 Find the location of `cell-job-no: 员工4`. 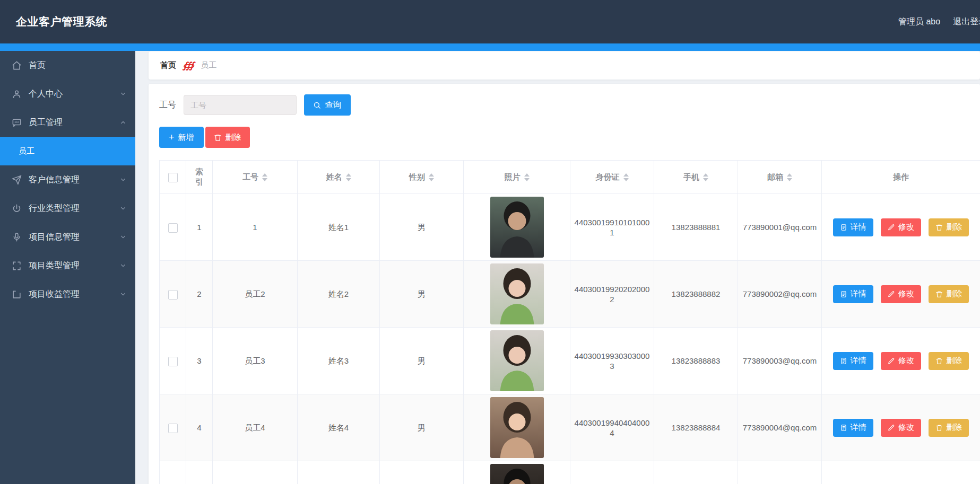

cell-job-no: 员工4 is located at coordinates (255, 428).